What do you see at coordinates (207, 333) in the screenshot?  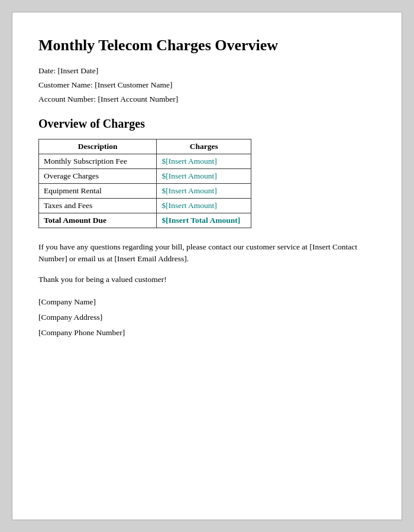 I see `company-phone: [Company Phone Number]` at bounding box center [207, 333].